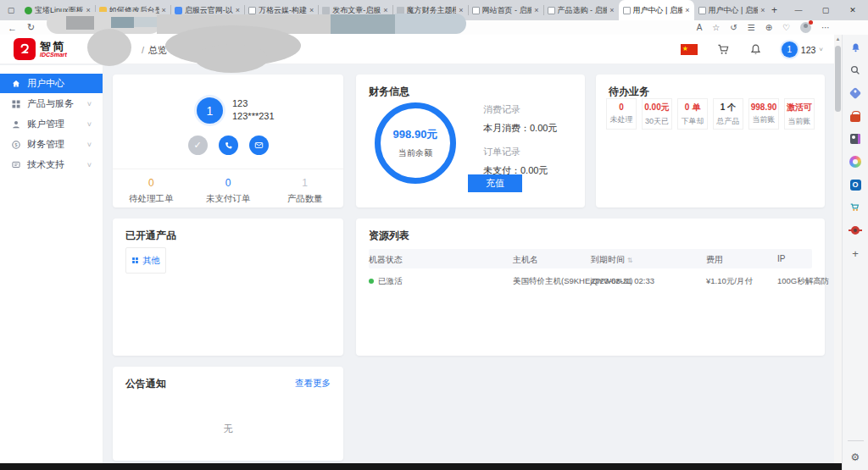 This screenshot has height=470, width=868. I want to click on maximize-button: ▢, so click(826, 10).